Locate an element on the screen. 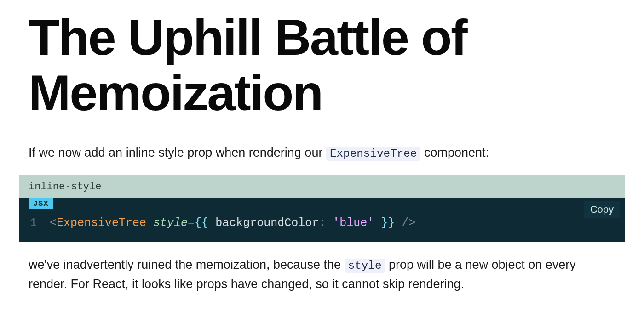  code-block-body: JSX Copy 1 <ExpensiveTree style={{ backg… is located at coordinates (322, 220).